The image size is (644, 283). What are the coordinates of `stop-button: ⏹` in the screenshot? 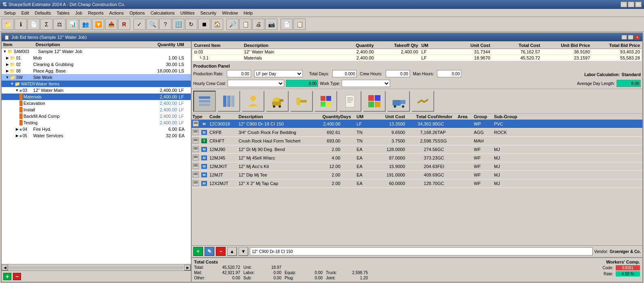 It's located at (204, 24).